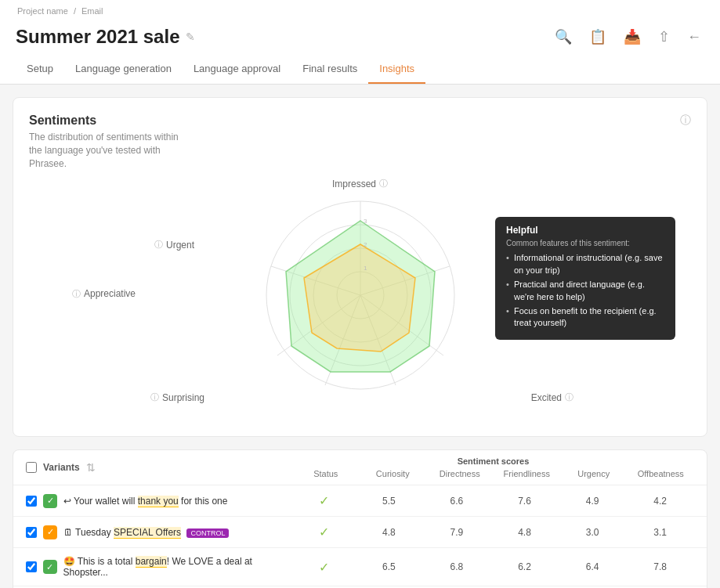 This screenshot has height=588, width=720. I want to click on download-action-btn: ⇧, so click(664, 37).